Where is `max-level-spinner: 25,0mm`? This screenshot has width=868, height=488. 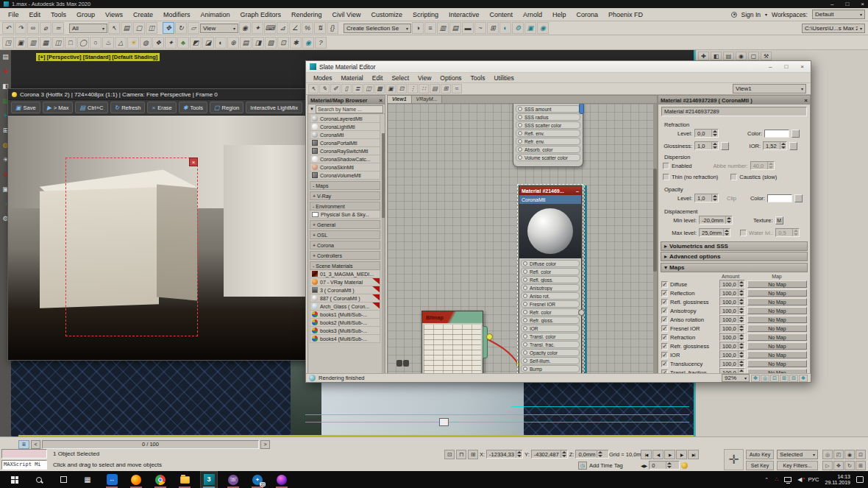 max-level-spinner: 25,0mm is located at coordinates (715, 233).